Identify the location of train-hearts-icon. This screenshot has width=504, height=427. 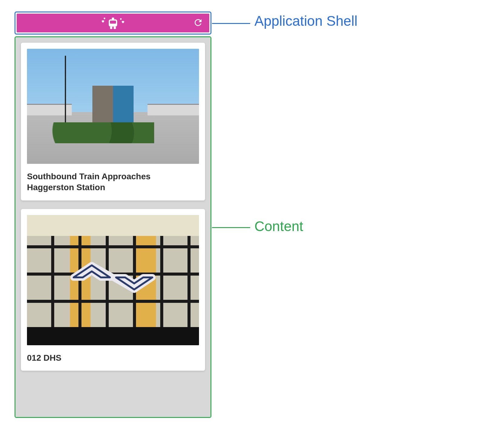
(113, 23).